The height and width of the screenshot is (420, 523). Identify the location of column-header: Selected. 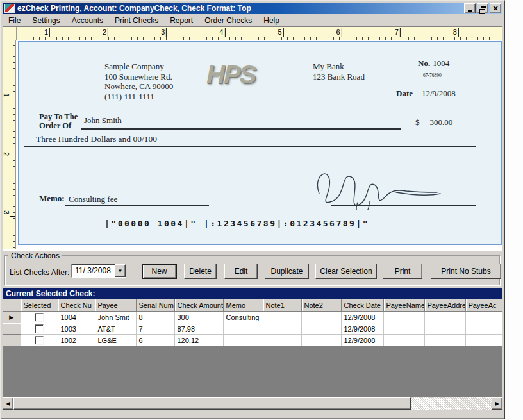
(39, 305).